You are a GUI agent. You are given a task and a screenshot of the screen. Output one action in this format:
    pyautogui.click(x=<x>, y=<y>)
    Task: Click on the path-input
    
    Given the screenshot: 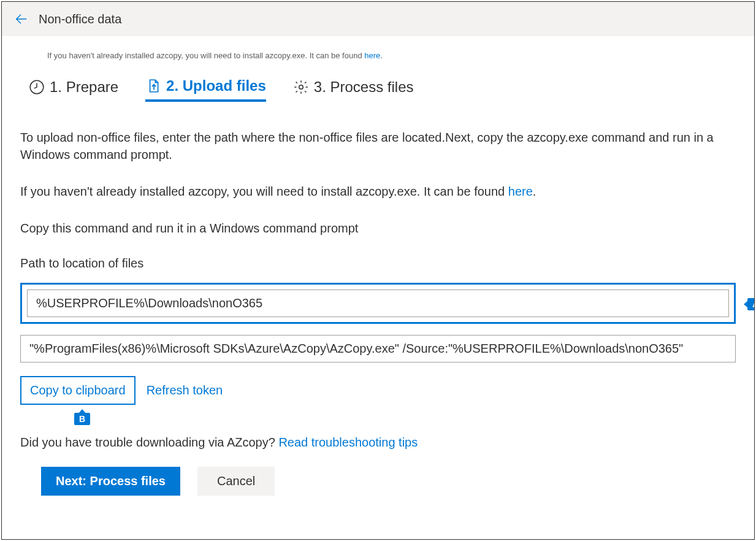 What is the action you would take?
    pyautogui.click(x=378, y=303)
    